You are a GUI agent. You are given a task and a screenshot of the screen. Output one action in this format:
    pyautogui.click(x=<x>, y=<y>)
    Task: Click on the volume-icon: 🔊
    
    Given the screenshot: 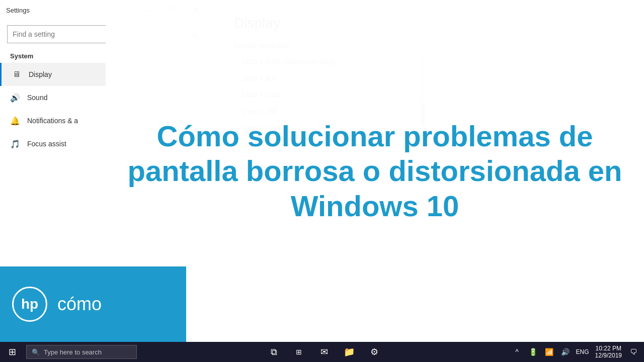 What is the action you would take?
    pyautogui.click(x=566, y=352)
    